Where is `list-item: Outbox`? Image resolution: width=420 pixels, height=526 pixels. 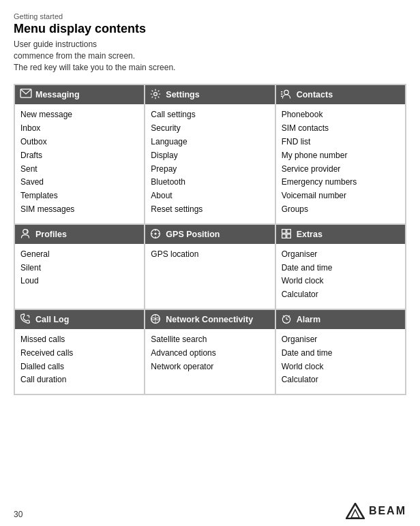
list-item: Outbox is located at coordinates (79, 142).